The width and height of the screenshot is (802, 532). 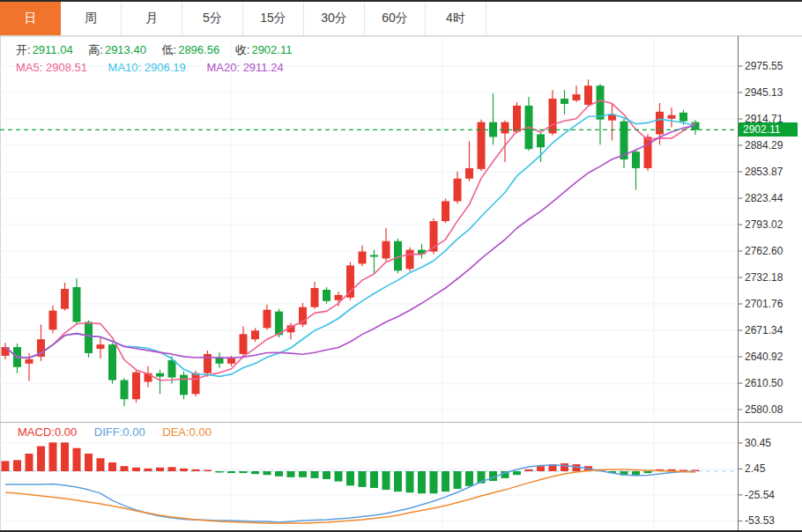 What do you see at coordinates (166, 67) in the screenshot?
I see `ma10-value: 2906.19` at bounding box center [166, 67].